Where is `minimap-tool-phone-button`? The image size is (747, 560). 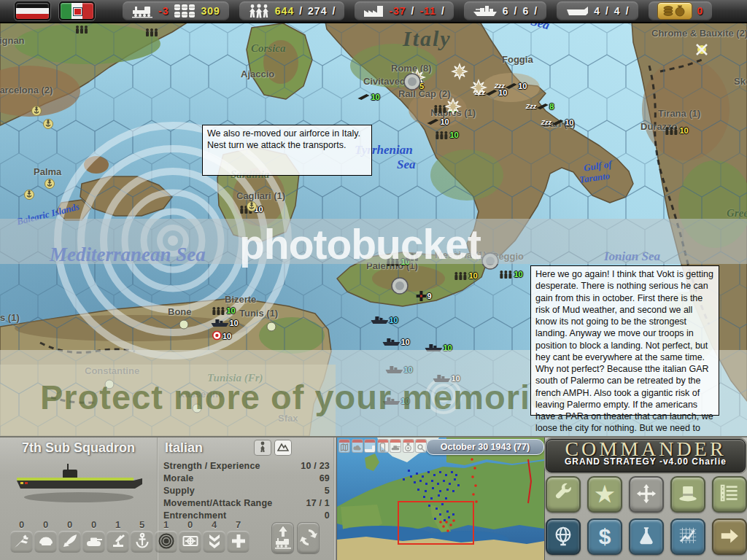 minimap-tool-phone-button is located at coordinates (383, 446).